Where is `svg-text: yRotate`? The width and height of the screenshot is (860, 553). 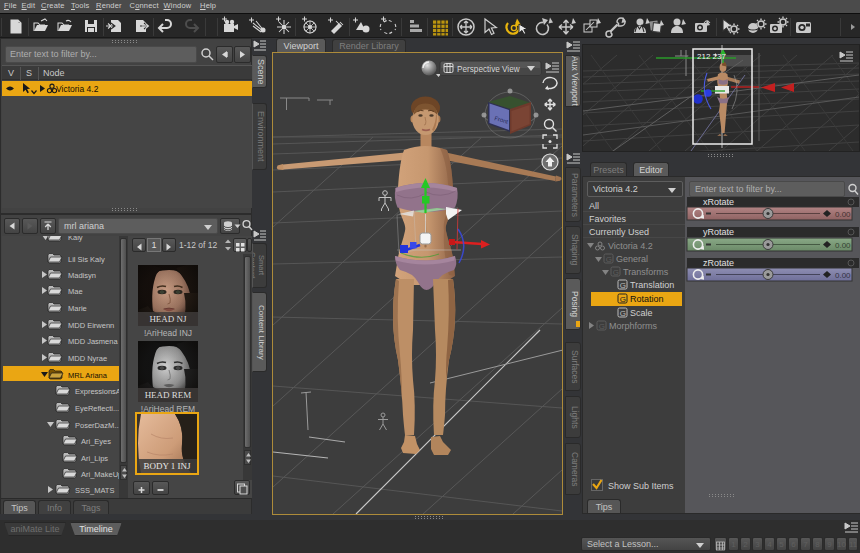
svg-text: yRotate is located at coordinates (718, 232).